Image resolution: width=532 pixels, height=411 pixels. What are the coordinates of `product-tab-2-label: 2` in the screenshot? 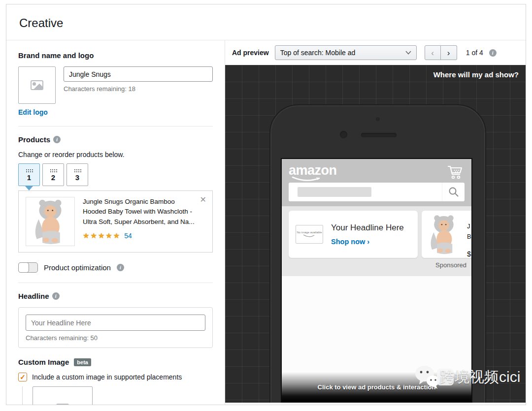 It's located at (53, 177).